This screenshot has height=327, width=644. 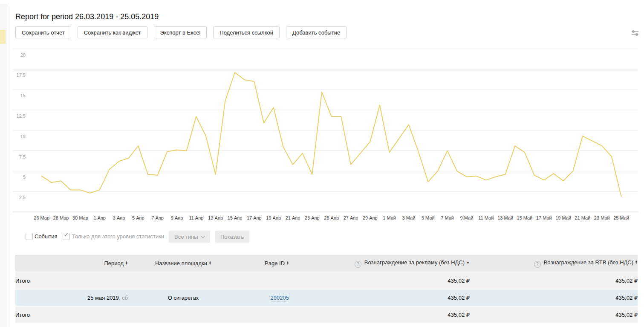 I want to click on svg-text: 23 Май, so click(x=602, y=218).